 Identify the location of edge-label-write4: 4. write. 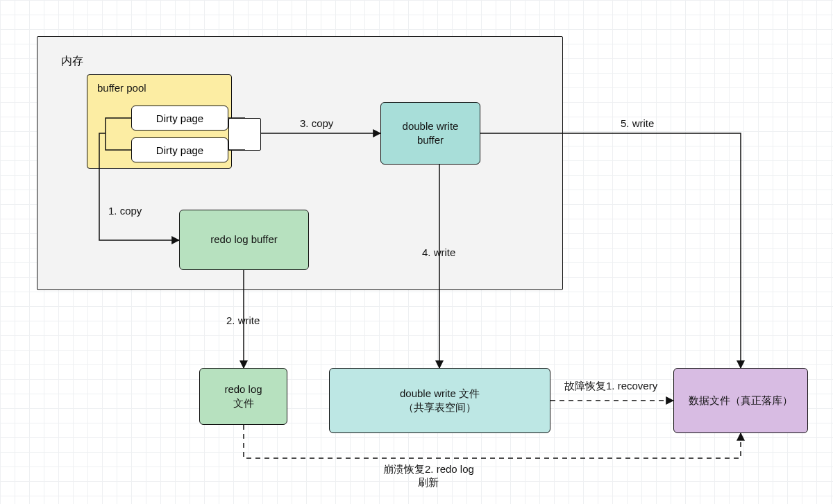
(439, 253).